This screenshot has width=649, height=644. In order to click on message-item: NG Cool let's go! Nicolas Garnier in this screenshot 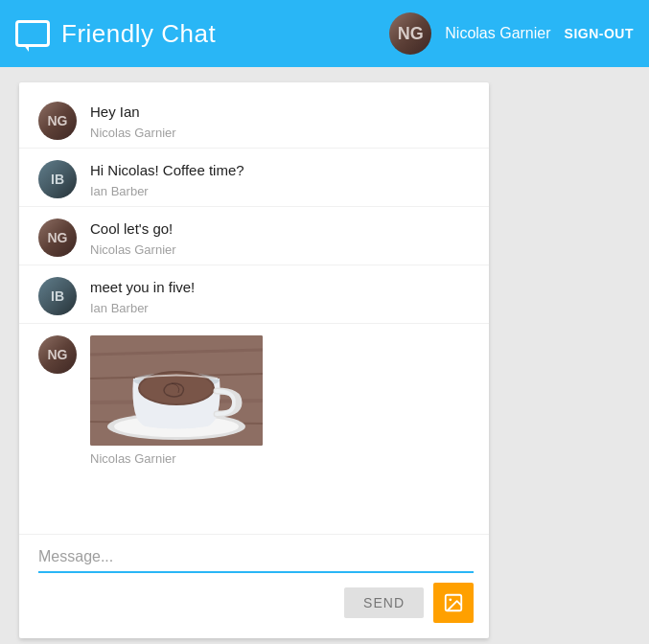, I will do `click(254, 236)`.